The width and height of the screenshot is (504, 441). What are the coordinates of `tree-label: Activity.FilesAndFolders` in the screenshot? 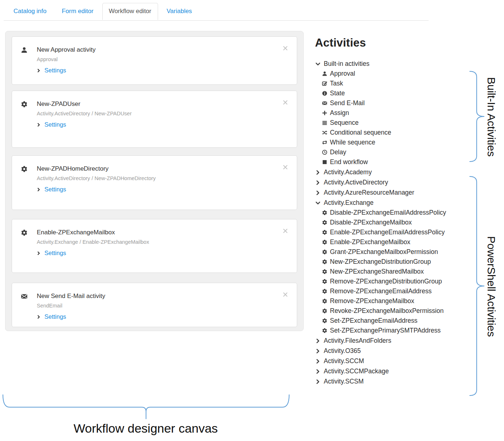 It's located at (358, 341).